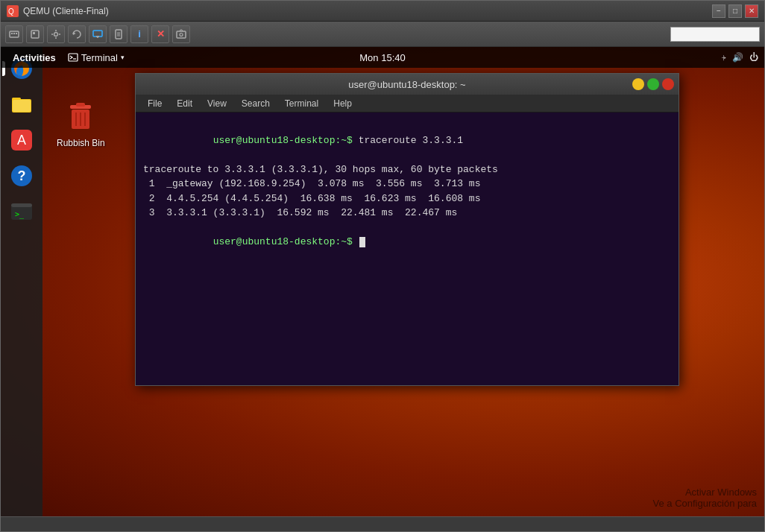  I want to click on terminal-title: user@ubuntu18-desktop: ~, so click(407, 85).